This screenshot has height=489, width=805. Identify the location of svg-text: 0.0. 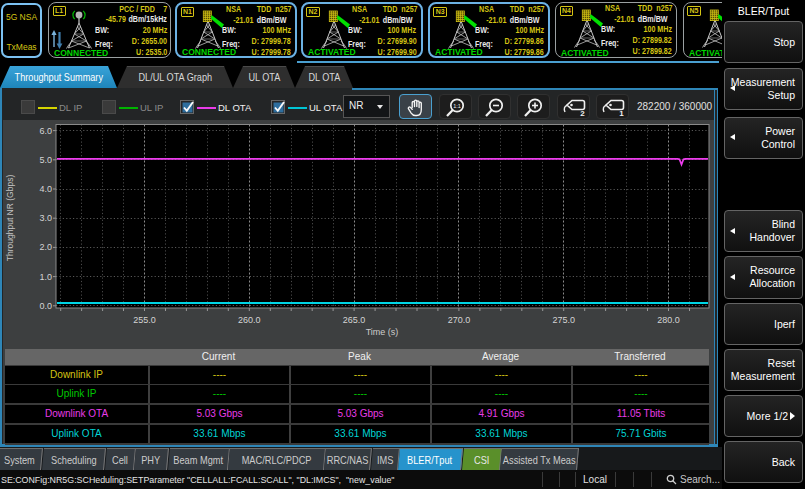
(46, 306).